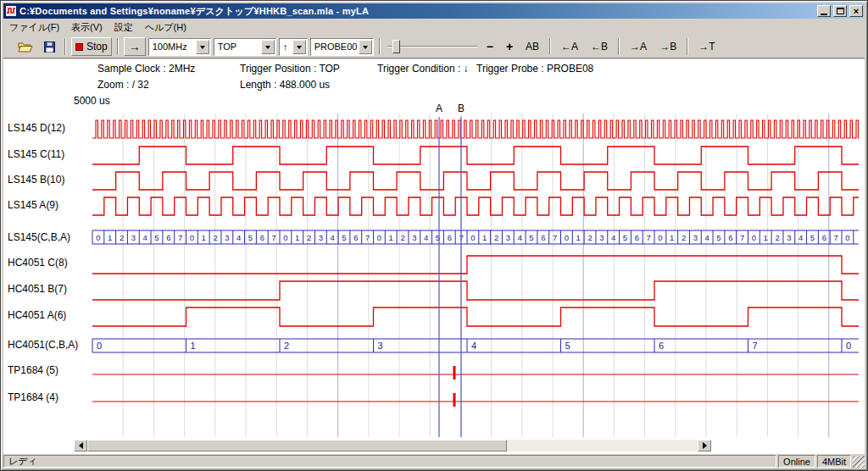 The height and width of the screenshot is (471, 868). I want to click on scroll-left-button, so click(81, 446).